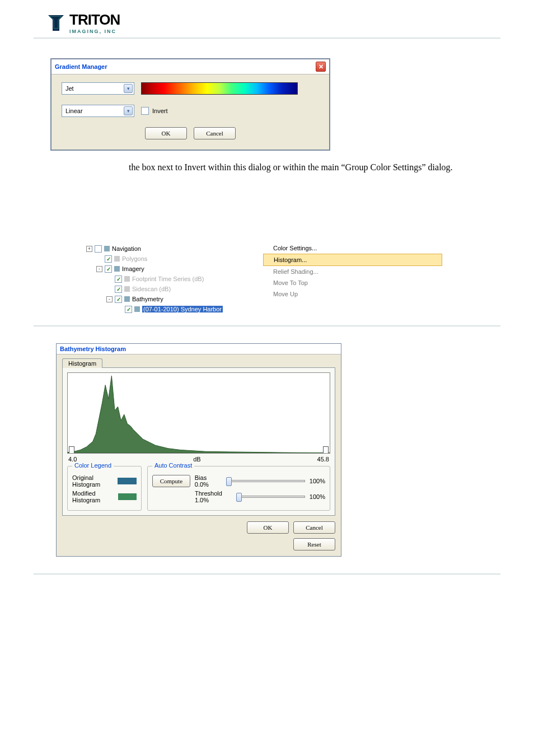 The image size is (534, 756). What do you see at coordinates (353, 283) in the screenshot?
I see `menu-item: Move To Top` at bounding box center [353, 283].